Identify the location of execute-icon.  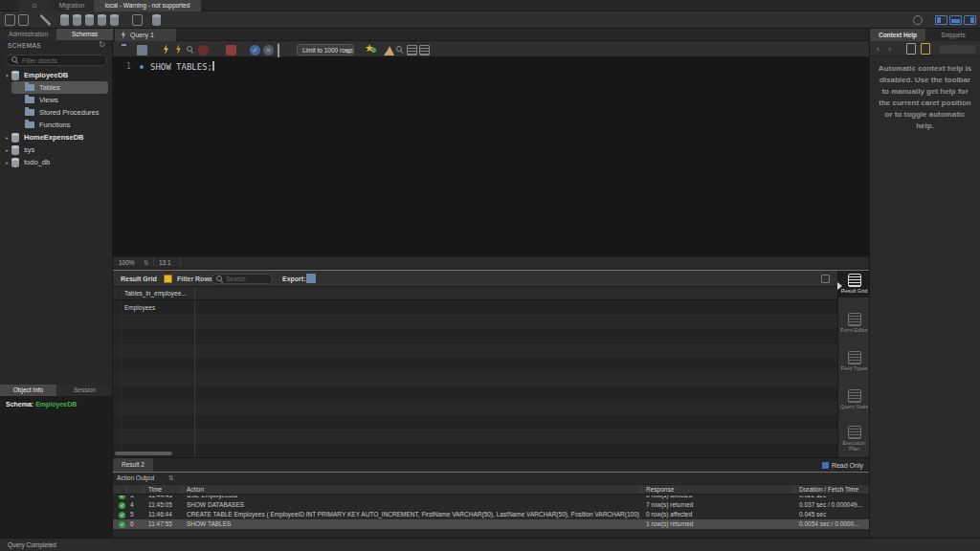
(167, 50).